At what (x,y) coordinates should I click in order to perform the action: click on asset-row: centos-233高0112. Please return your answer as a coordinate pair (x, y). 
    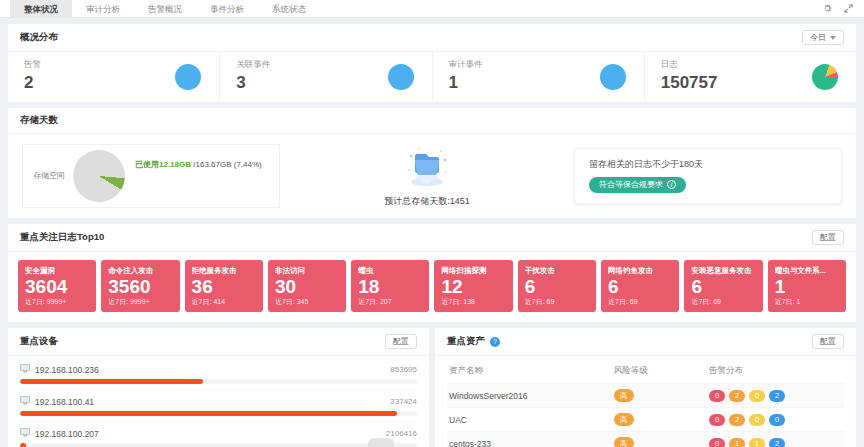
    Looking at the image, I should click on (646, 439).